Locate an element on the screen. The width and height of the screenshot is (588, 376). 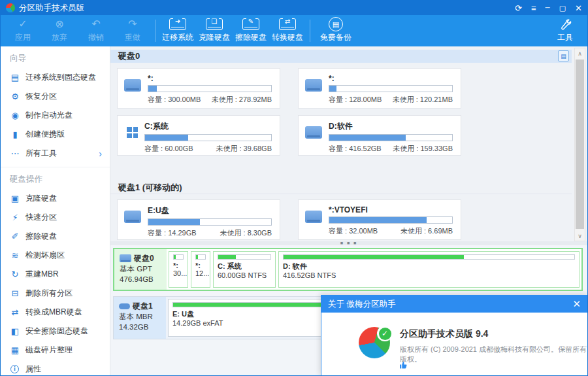
undo-button: ↶ 撤销 is located at coordinates (96, 31).